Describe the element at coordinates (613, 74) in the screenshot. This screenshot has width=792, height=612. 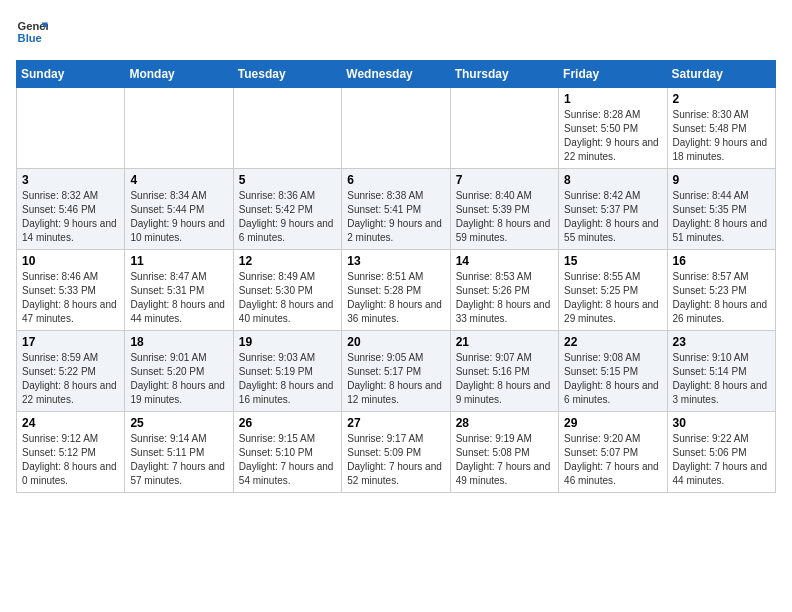
I see `day-header-friday: Friday` at that location.